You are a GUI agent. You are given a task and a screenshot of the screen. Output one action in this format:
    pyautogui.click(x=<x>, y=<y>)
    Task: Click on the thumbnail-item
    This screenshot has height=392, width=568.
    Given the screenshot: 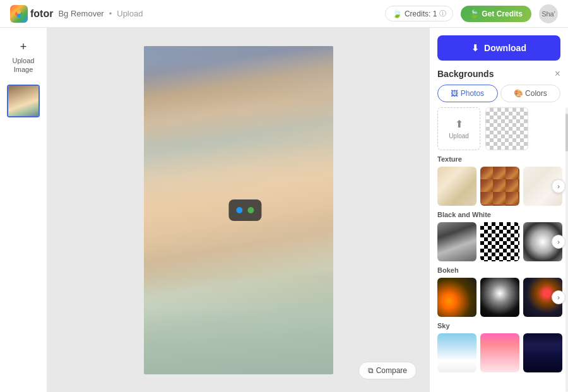 What is the action you would take?
    pyautogui.click(x=23, y=101)
    